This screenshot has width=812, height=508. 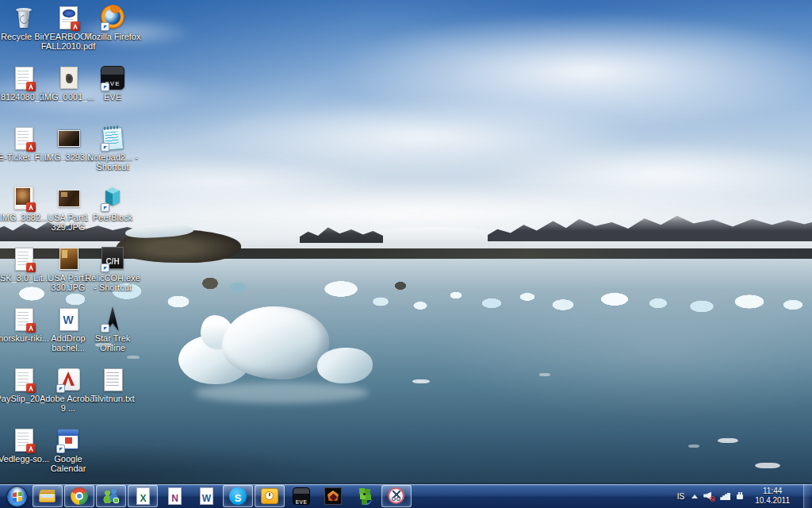 I want to click on desktop-icon-label: Notepad2... - Shortcut, so click(x=113, y=162).